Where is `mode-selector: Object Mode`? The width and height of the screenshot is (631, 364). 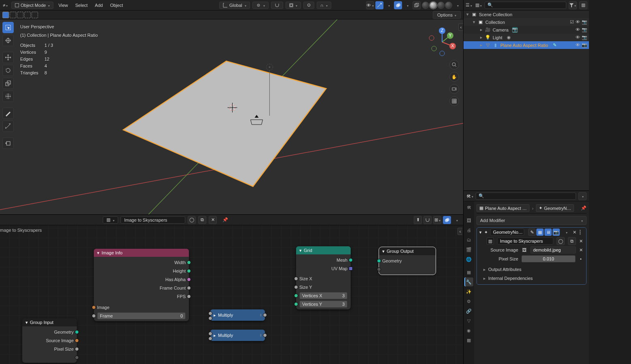
mode-selector: Object Mode is located at coordinates (32, 5).